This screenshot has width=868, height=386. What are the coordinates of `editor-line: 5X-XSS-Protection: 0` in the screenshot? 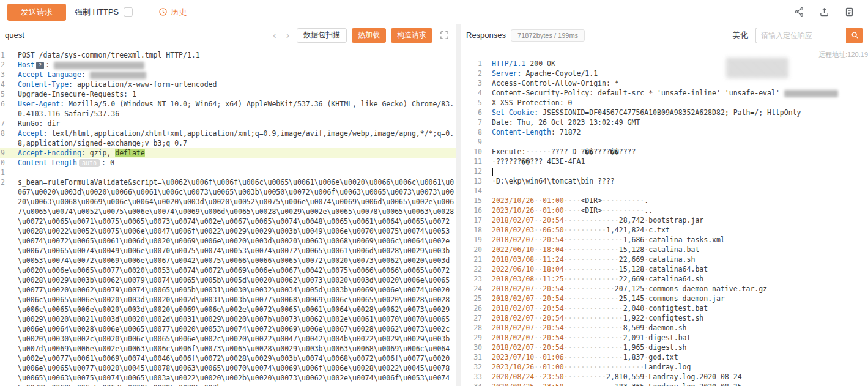 It's located at (664, 103).